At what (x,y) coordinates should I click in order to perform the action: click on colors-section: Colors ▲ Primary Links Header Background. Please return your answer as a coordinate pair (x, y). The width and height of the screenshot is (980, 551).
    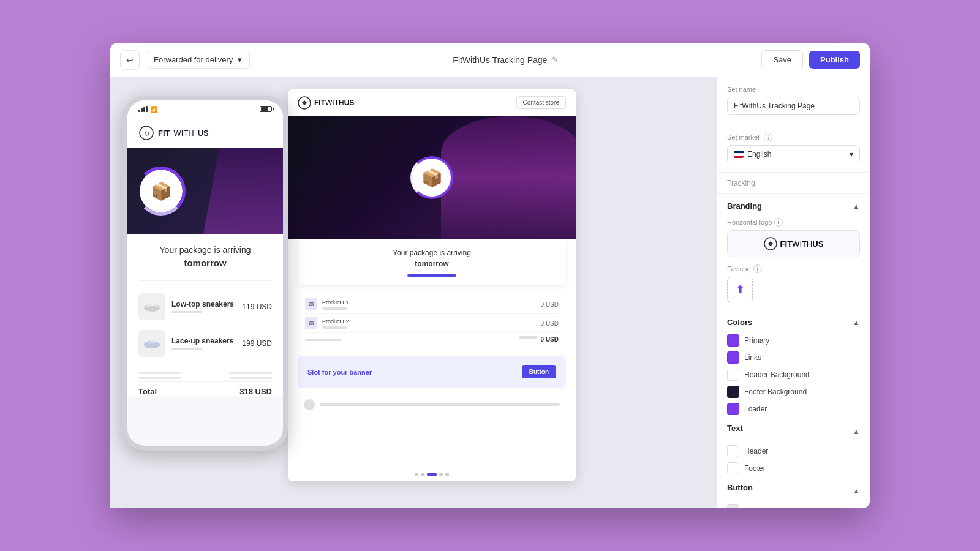
    Looking at the image, I should click on (794, 409).